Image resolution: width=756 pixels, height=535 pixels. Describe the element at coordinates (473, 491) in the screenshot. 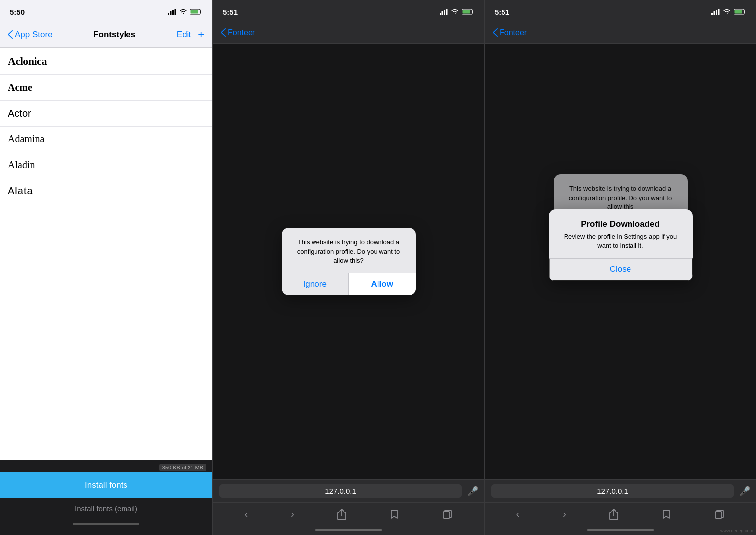

I see `mic-icon-2: 🎤` at that location.